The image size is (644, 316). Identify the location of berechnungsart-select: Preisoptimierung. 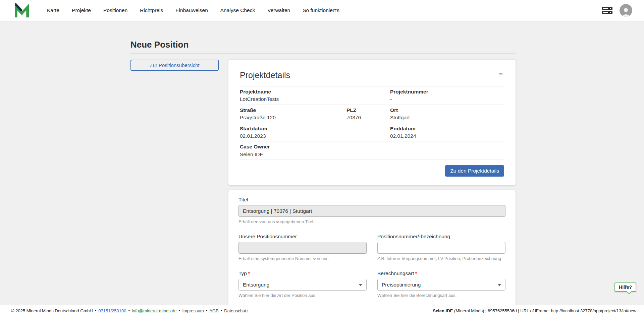
(441, 285).